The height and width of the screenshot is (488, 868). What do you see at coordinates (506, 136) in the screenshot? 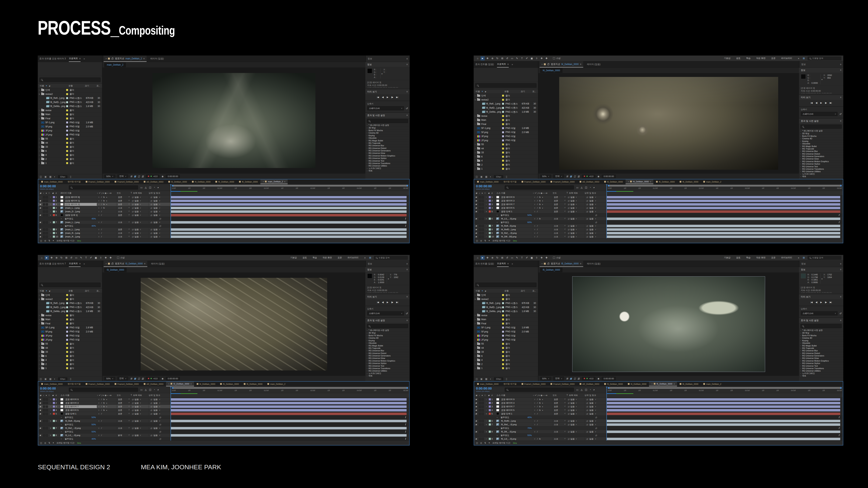
I see `project-item-row: 3F.png PNG 파일` at bounding box center [506, 136].